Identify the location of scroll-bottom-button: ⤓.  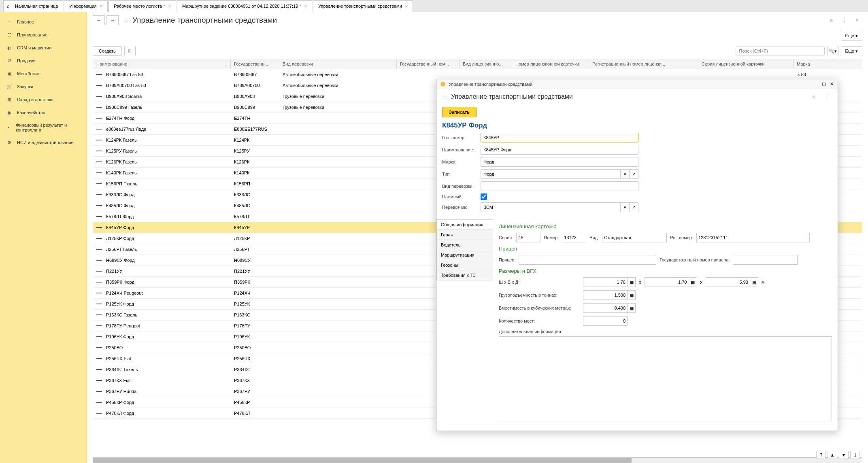
(855, 455).